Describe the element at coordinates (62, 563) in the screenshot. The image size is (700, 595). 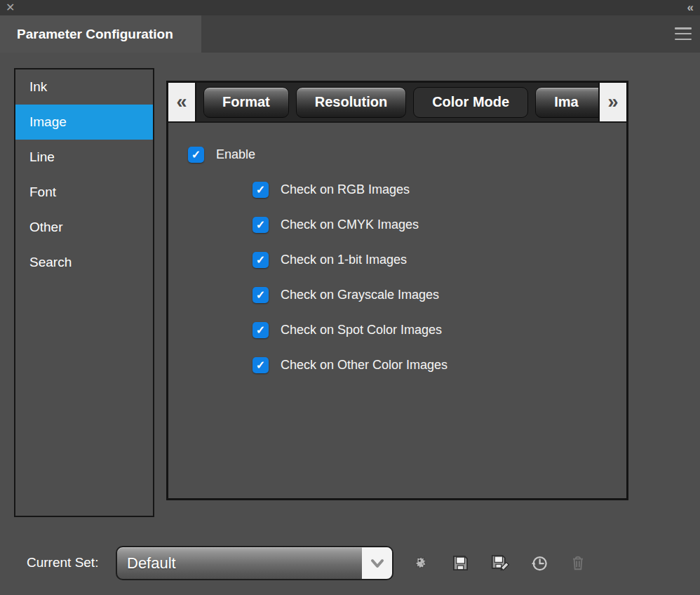
I see `current-set-label: Current Set:` at that location.